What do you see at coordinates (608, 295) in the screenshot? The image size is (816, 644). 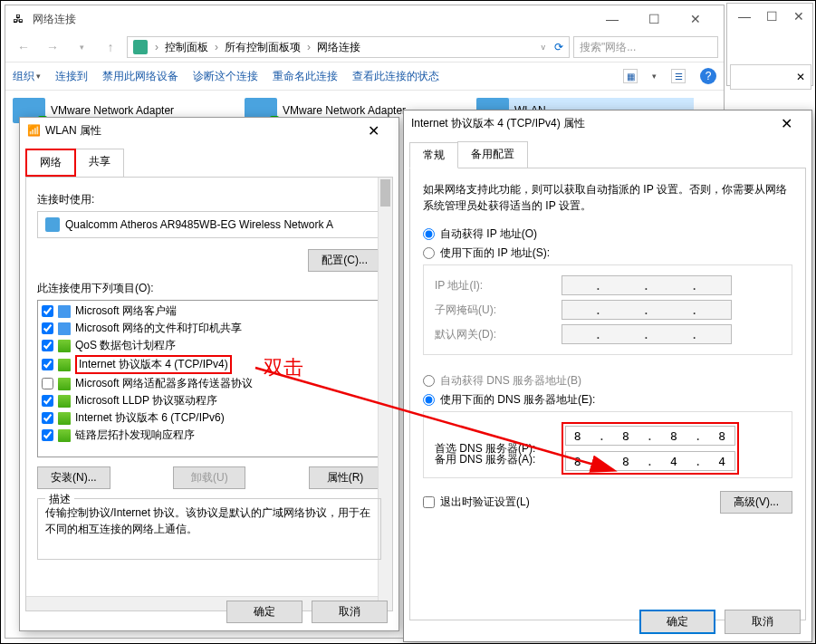 I see `ip-section: 自动获得 IP 地址(O) 使用下面的 IP 地址(S): IP 地址(I): …` at bounding box center [608, 295].